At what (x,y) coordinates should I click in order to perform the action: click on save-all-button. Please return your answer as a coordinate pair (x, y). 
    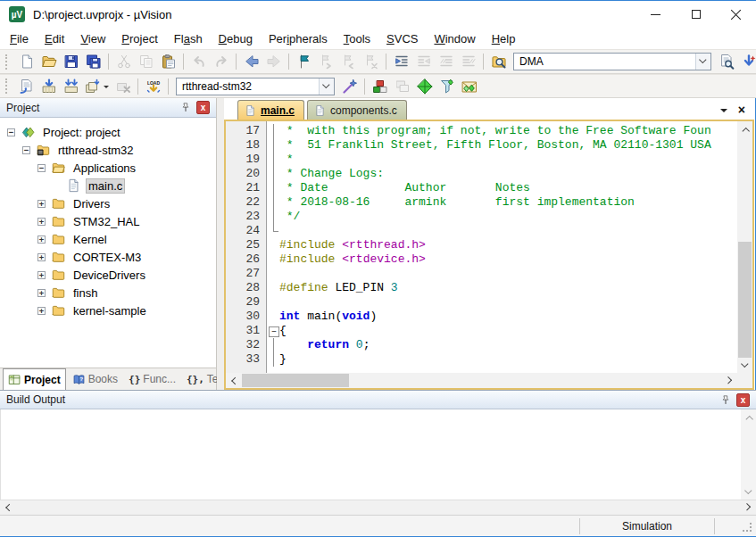
    Looking at the image, I should click on (93, 62).